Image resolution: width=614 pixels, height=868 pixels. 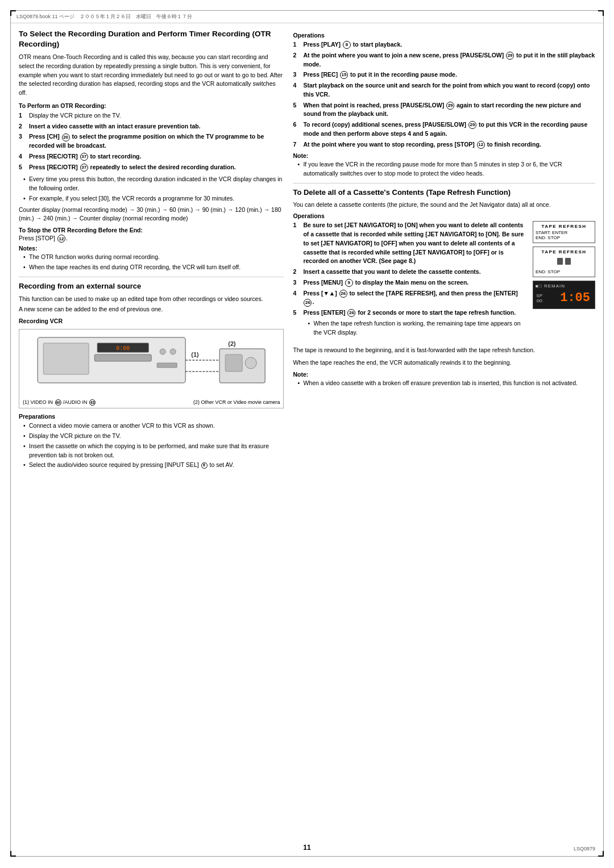 I want to click on note-1: The OTR function works during normal rec…, so click(x=154, y=257).